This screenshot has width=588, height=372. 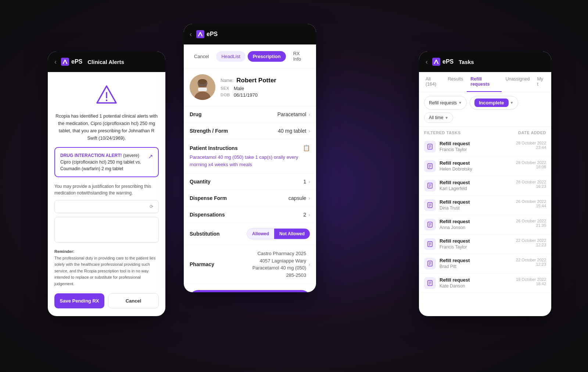 What do you see at coordinates (250, 265) in the screenshot?
I see `pharmacy-row: Pharmacy Castro Pharmacy 2025 4057 Lagni…` at bounding box center [250, 265].